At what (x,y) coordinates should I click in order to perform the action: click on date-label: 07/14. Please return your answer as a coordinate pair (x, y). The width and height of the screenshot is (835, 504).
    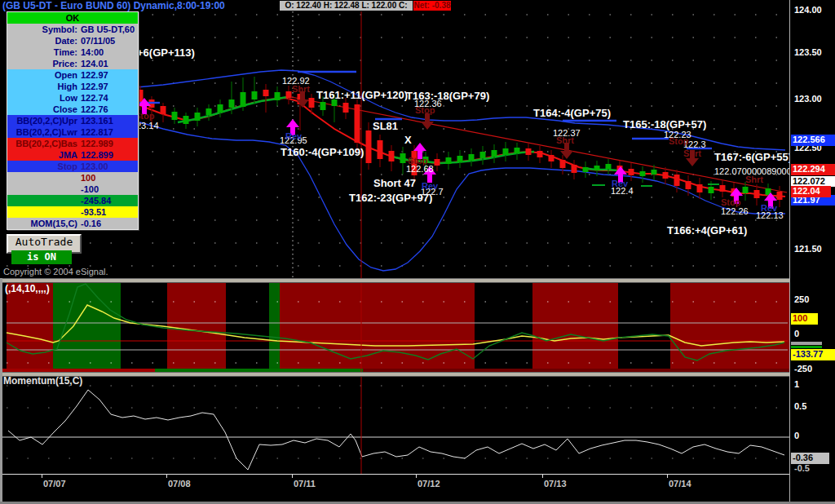
    Looking at the image, I should click on (680, 484).